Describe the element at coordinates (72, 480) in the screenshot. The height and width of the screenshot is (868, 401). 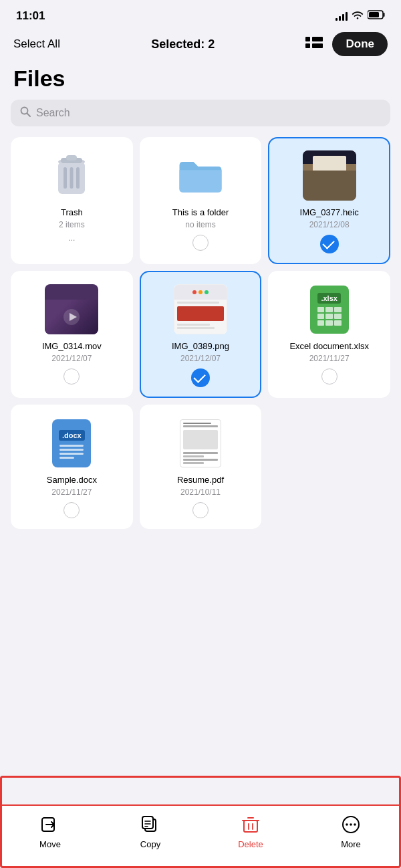
I see `file-name: Sample.docx` at that location.